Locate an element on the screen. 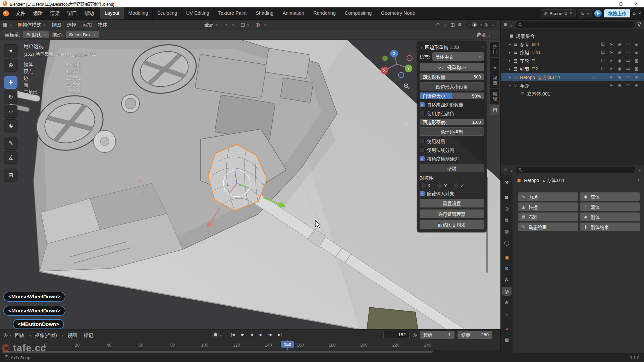  play-button: ▶ is located at coordinates (261, 335).